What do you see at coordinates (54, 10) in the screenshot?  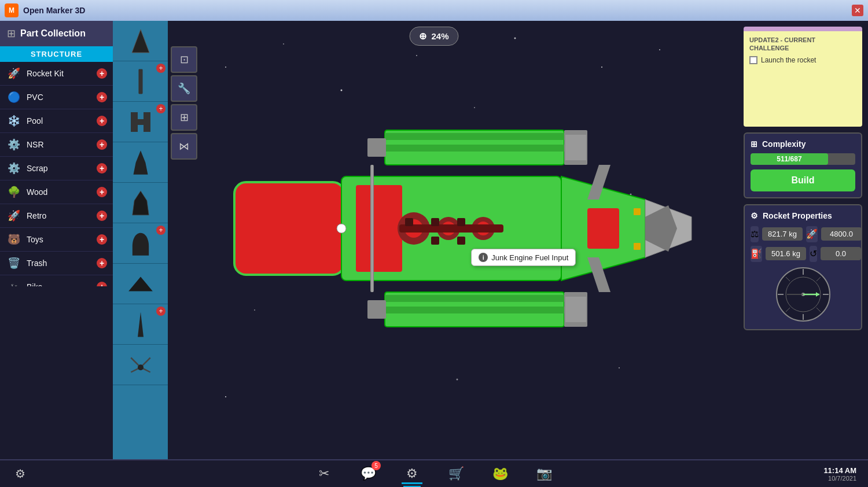 I see `app-title: Open Marker 3D` at bounding box center [54, 10].